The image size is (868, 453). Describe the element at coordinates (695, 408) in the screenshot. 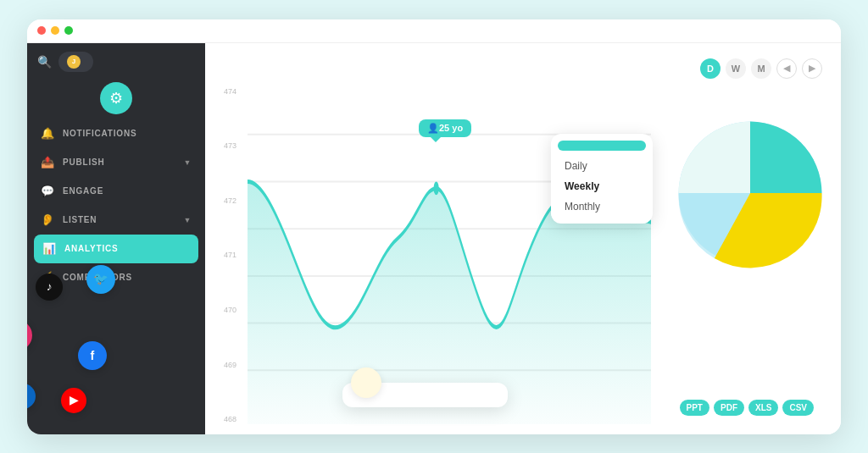

I see `export-btn-ppt: PPT` at that location.